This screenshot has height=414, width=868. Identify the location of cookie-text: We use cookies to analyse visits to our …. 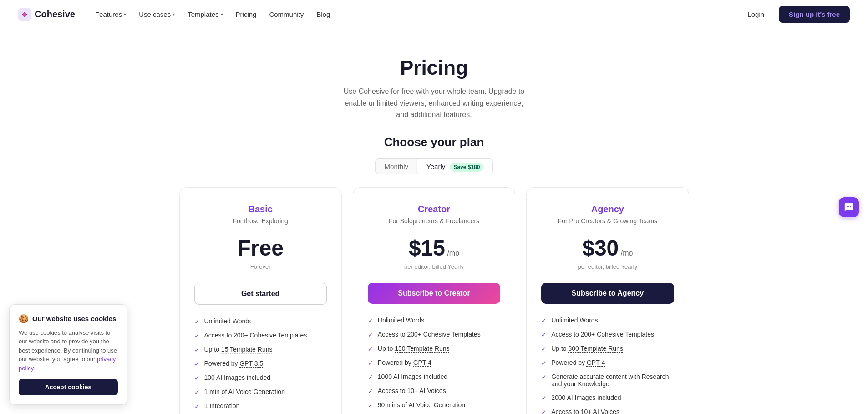
(68, 351).